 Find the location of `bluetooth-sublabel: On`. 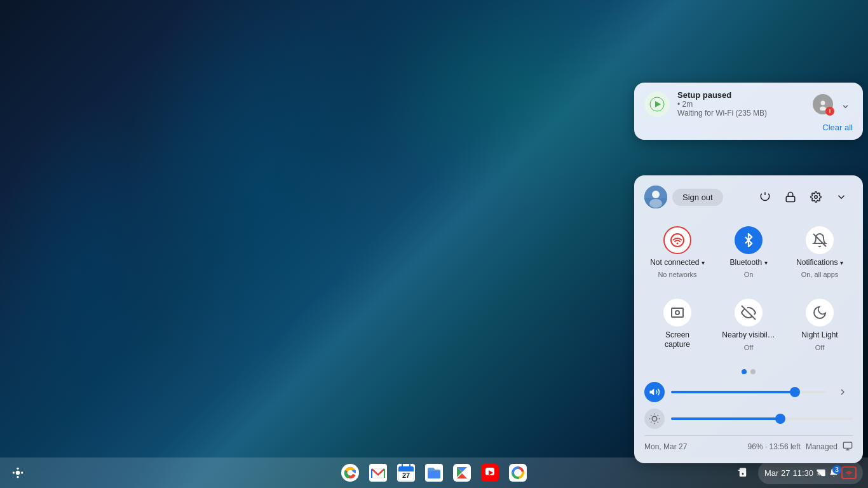

bluetooth-sublabel: On is located at coordinates (749, 274).